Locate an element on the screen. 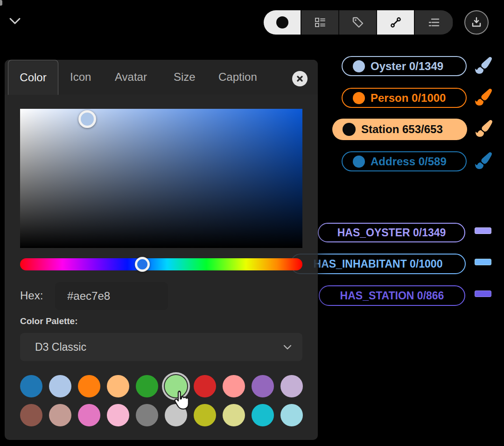  toolbar-segment-nodes is located at coordinates (283, 22).